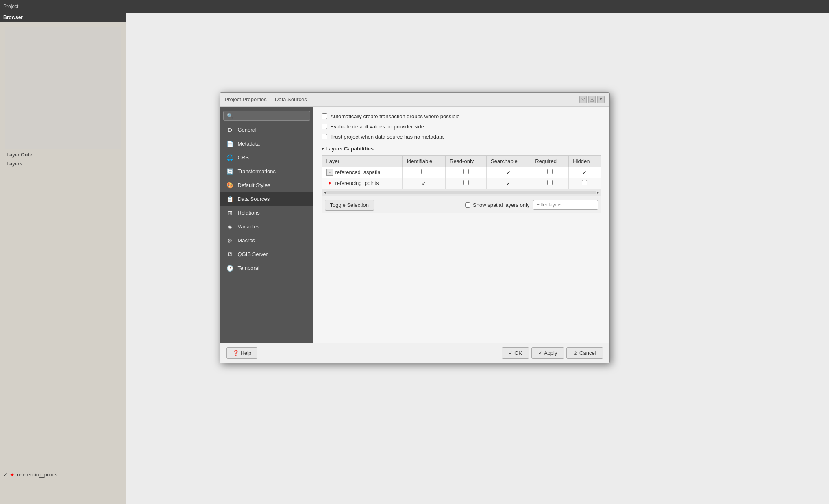 This screenshot has width=829, height=504. Describe the element at coordinates (461, 172) in the screenshot. I see `layers-table-scroll: Layer Identifiable Read-only Searchable …` at that location.